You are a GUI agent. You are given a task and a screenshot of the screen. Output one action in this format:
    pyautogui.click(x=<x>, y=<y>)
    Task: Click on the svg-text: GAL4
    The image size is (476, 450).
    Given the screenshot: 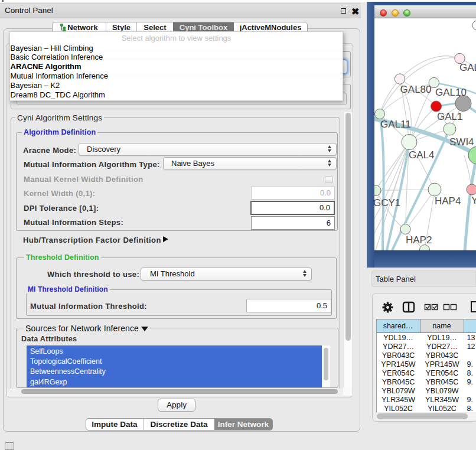 What is the action you would take?
    pyautogui.click(x=422, y=155)
    